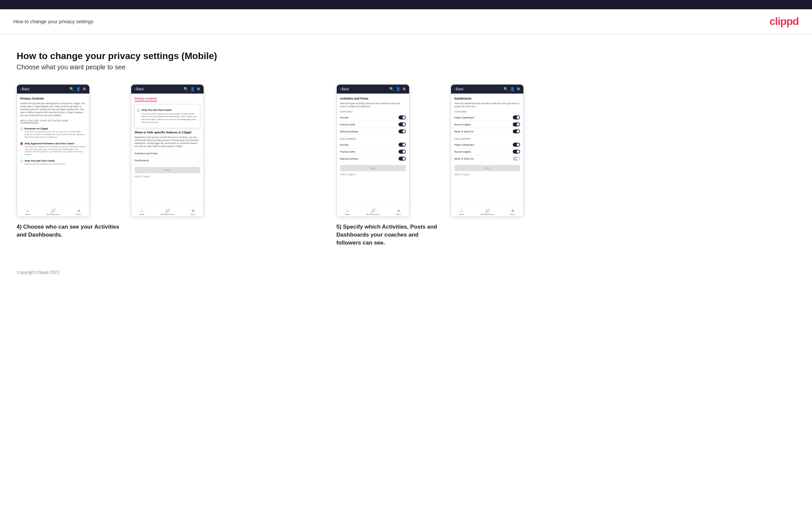 The height and width of the screenshot is (507, 812). What do you see at coordinates (167, 150) in the screenshot?
I see `screen2-content: Privacy Controls Only You and Your Coach…` at bounding box center [167, 150].